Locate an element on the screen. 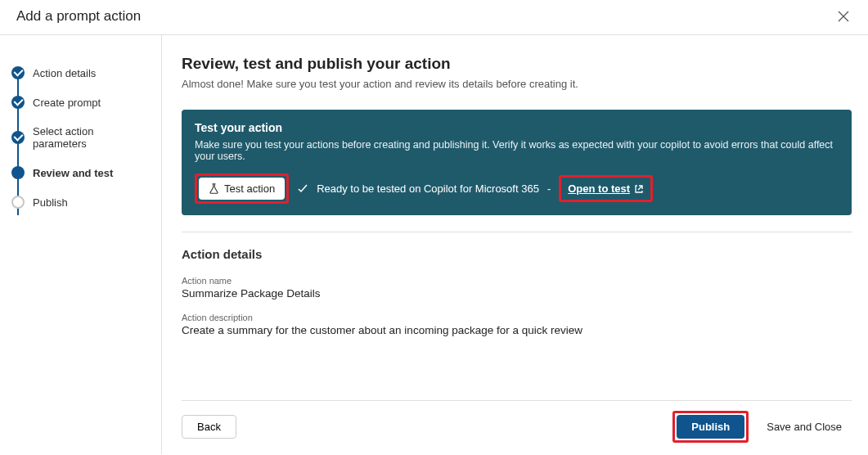 Image resolution: width=868 pixels, height=455 pixels. dialog-title: Add a prompt action is located at coordinates (79, 16).